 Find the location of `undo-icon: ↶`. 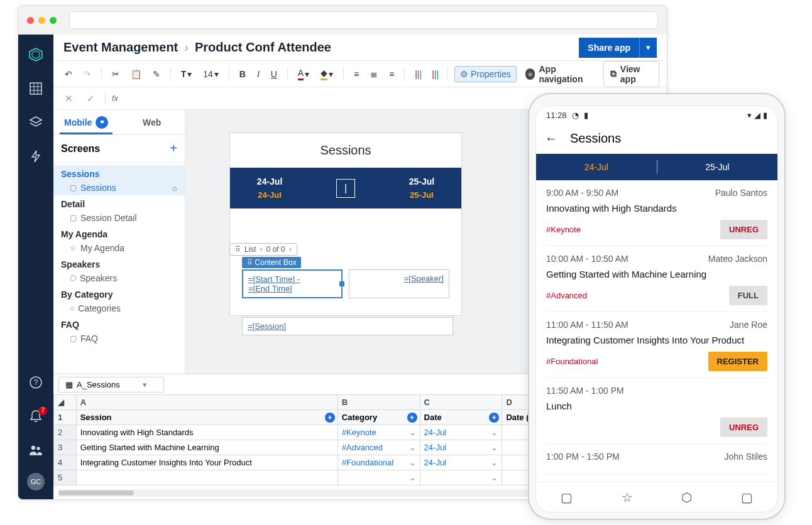

undo-icon: ↶ is located at coordinates (69, 74).